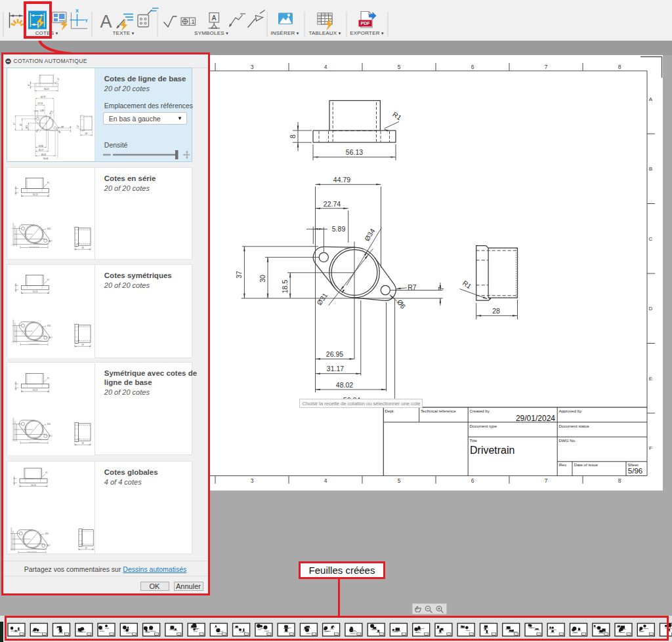 Image resolution: width=672 pixels, height=642 pixels. I want to click on svg-text: PDF, so click(366, 24).